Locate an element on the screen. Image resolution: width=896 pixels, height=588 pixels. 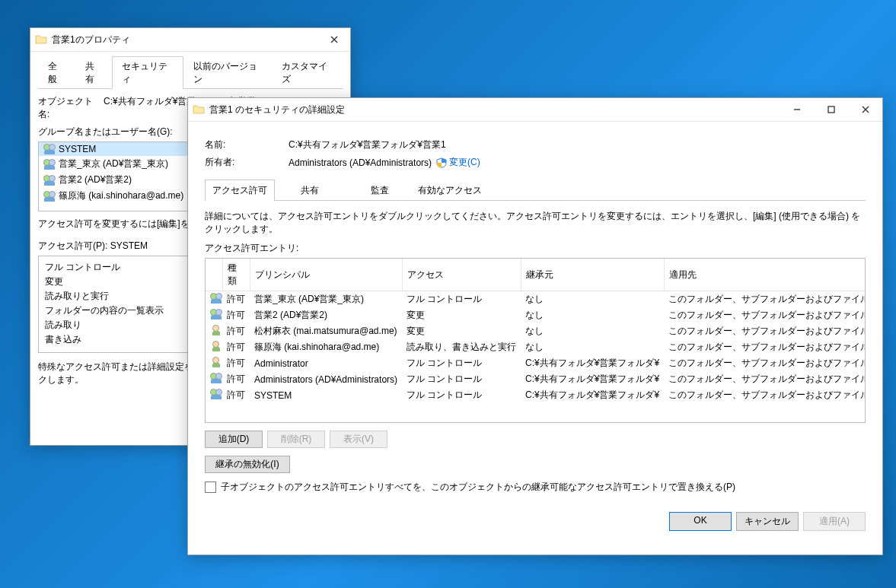
table-row: 許可篠原海 (kai.shinohara@ad.me)読み取り、書き込みと実行な… is located at coordinates (536, 347).